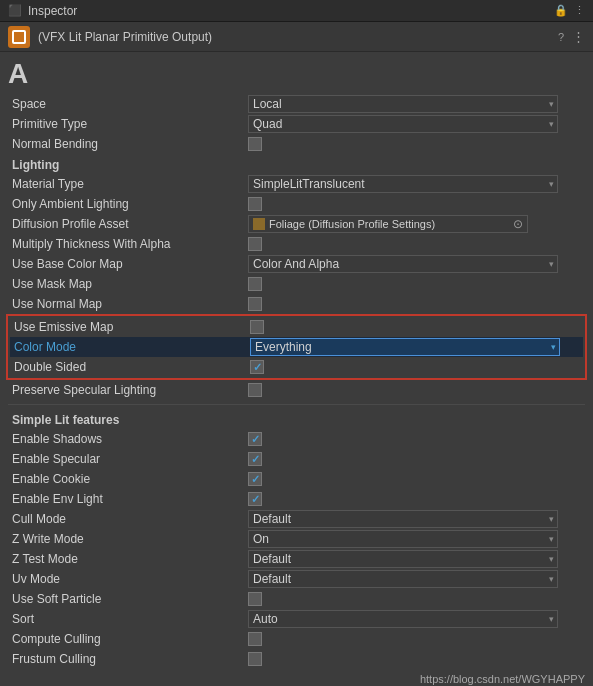 Image resolution: width=593 pixels, height=686 pixels. What do you see at coordinates (416, 559) in the screenshot?
I see `z-test-mode-value: Default Less Greater ▾` at bounding box center [416, 559].